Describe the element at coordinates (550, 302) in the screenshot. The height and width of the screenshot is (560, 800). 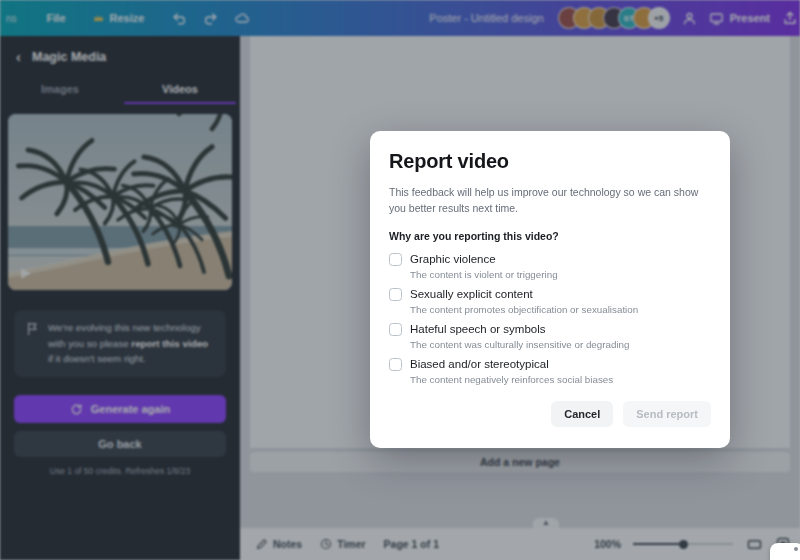
I see `report-option-sexually-explicit: Sexually explicit content The content pr…` at that location.